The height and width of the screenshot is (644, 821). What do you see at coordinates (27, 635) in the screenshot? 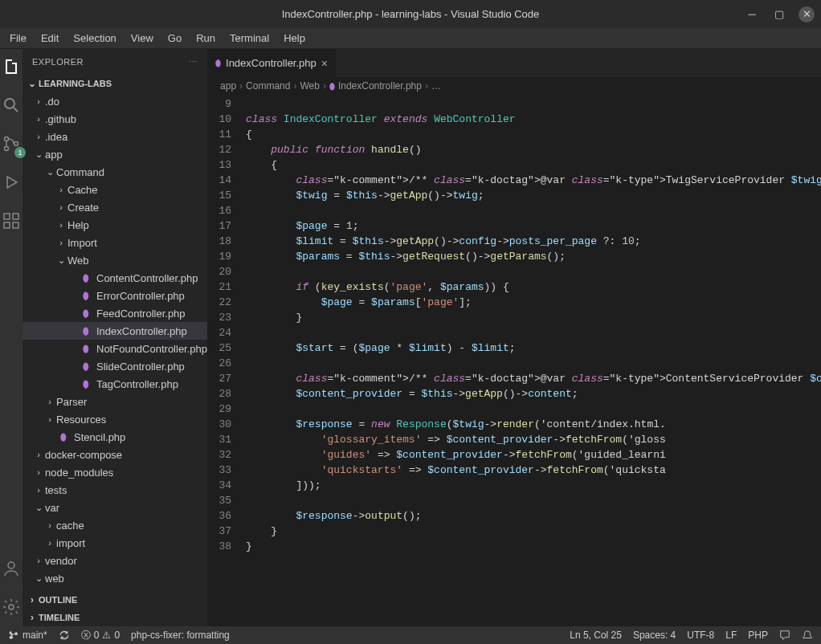
I see `branch-indicator: main*` at bounding box center [27, 635].